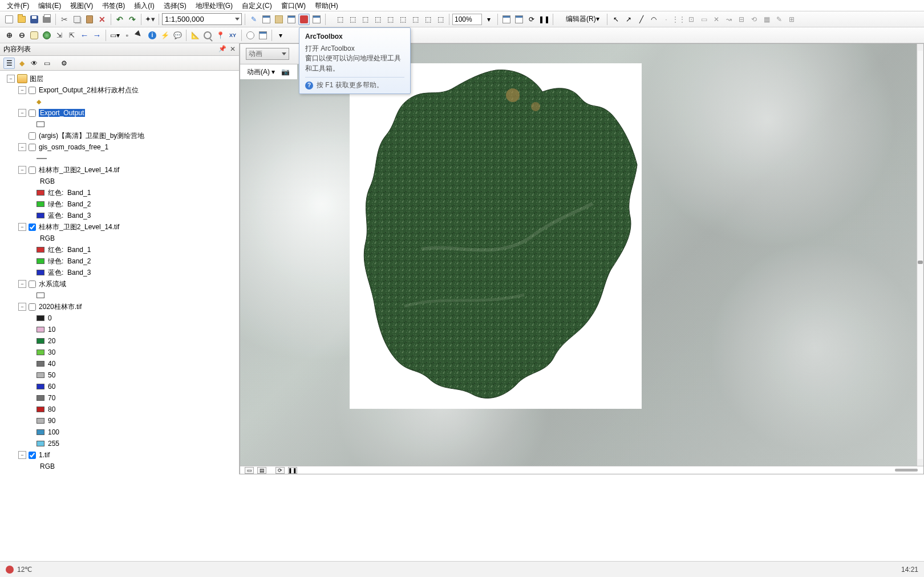 The image size is (924, 577). I want to click on edit-reshape-icon: ↝, so click(729, 19).